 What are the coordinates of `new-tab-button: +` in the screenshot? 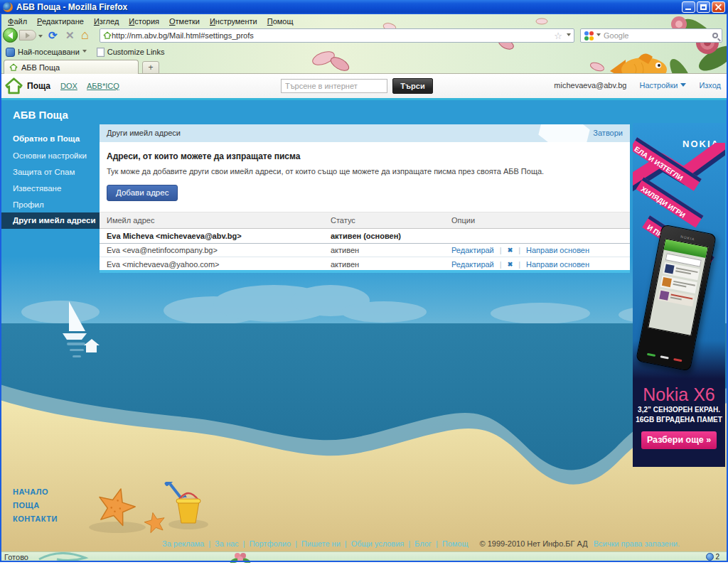 It's located at (151, 68).